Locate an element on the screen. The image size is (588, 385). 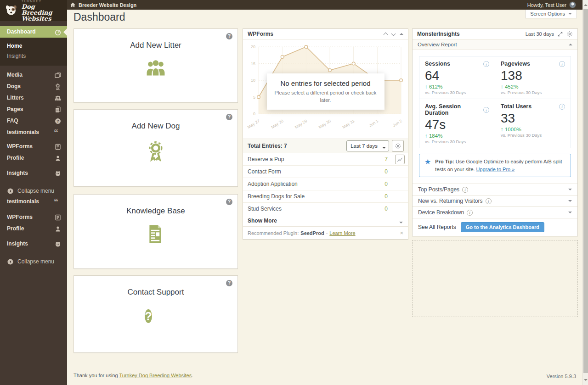
sidebar-item-wpforms: WPForms is located at coordinates (34, 147).